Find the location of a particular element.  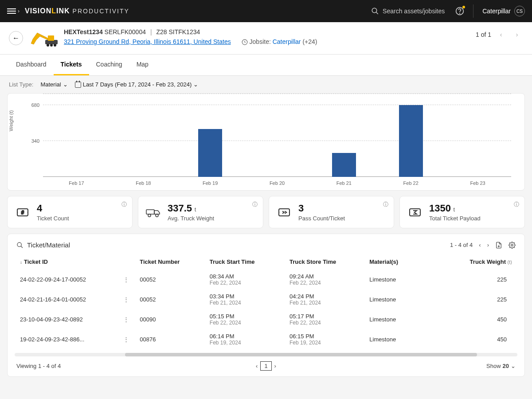

asset-site: Z28 SITFK1234 is located at coordinates (178, 32).